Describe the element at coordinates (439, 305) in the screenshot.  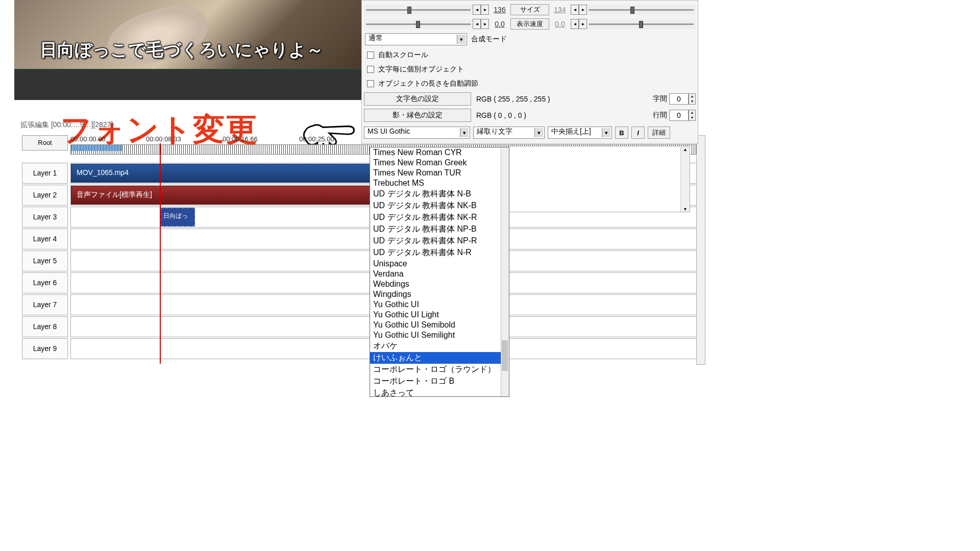
I see `font-option: Yu Gothic UI` at that location.